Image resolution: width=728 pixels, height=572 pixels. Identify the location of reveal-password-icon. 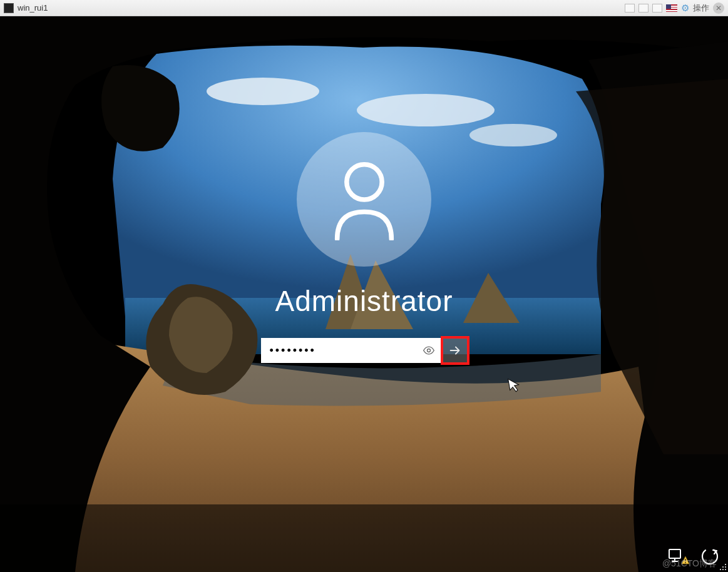
(429, 350).